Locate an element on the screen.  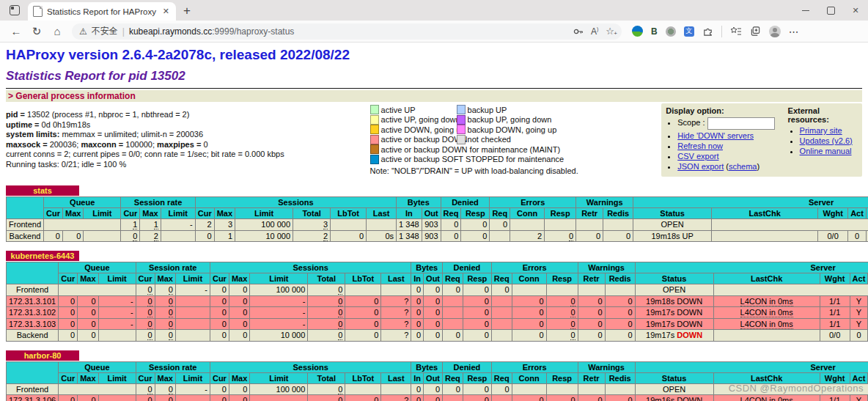
table-row-frontend: Frontend11-23100 00031 348903000OPEN is located at coordinates (437, 225).